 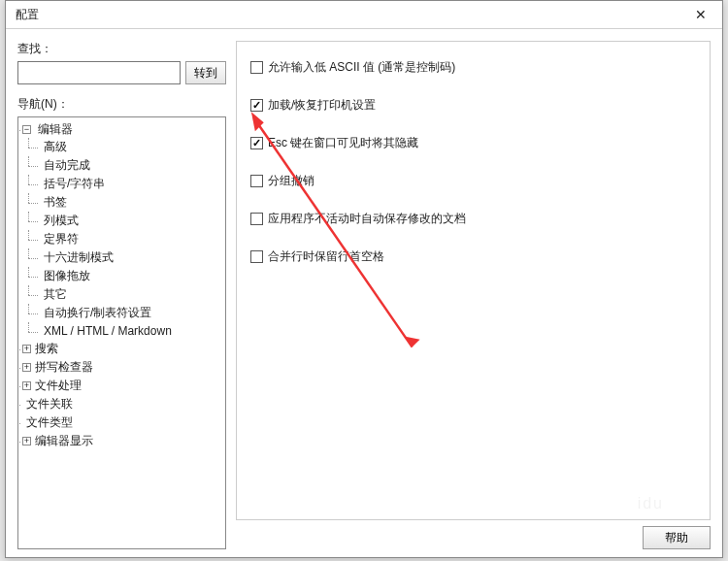 I want to click on tree-node: 文件类型, so click(x=50, y=422).